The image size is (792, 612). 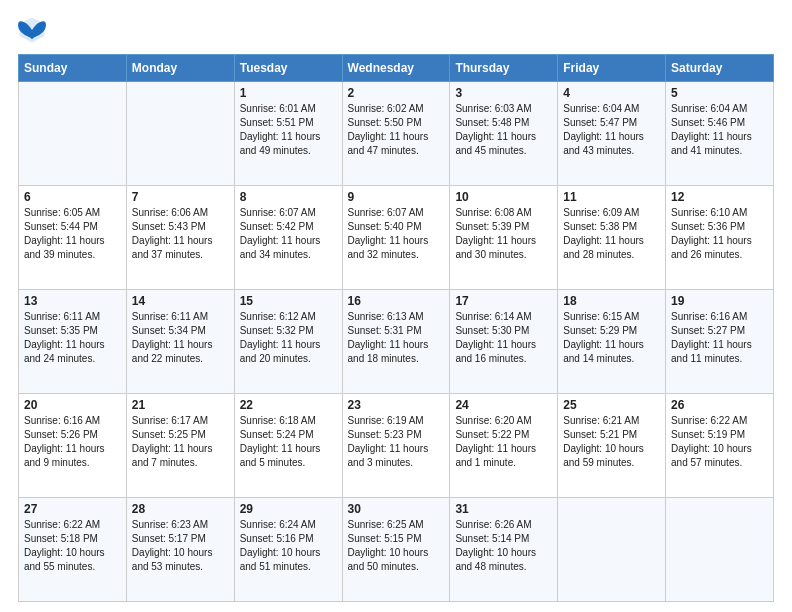 What do you see at coordinates (612, 446) in the screenshot?
I see `calendar-cell: 25Sunrise: 6:21 AM Sunset: 5:21 PM Dayli…` at bounding box center [612, 446].